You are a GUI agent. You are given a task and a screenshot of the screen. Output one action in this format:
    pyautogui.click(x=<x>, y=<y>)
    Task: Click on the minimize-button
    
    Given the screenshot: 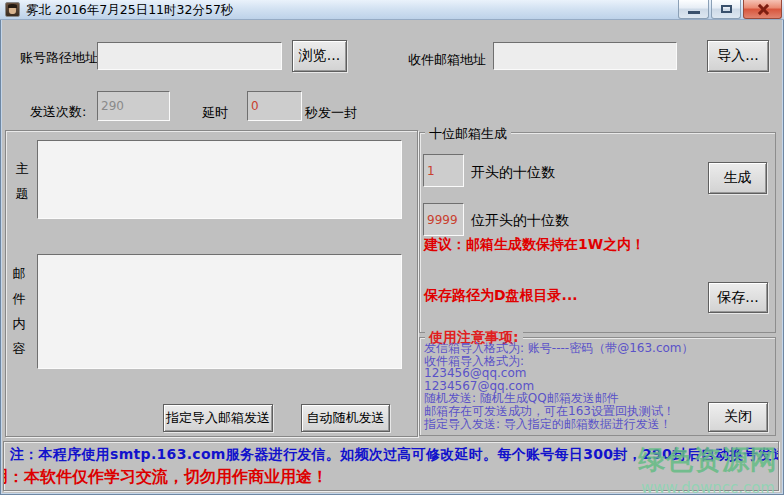 What is the action you would take?
    pyautogui.click(x=694, y=10)
    